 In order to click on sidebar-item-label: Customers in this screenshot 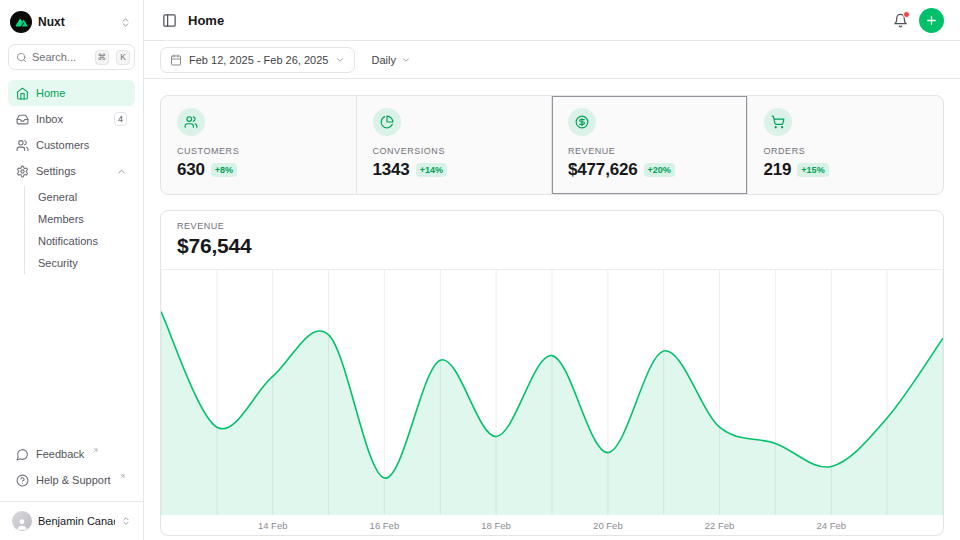, I will do `click(62, 145)`.